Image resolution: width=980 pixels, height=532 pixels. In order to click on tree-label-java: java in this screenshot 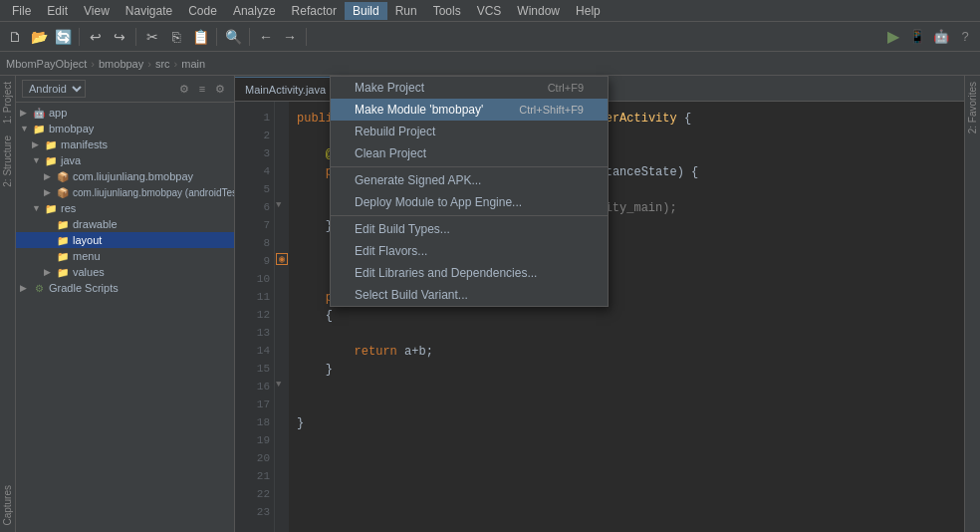, I will do `click(71, 160)`.